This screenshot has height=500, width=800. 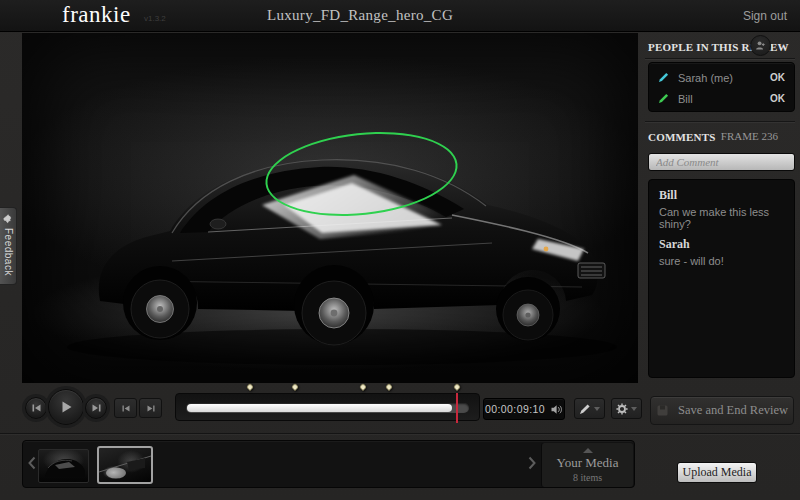 What do you see at coordinates (36, 408) in the screenshot?
I see `step-back-icon` at bounding box center [36, 408].